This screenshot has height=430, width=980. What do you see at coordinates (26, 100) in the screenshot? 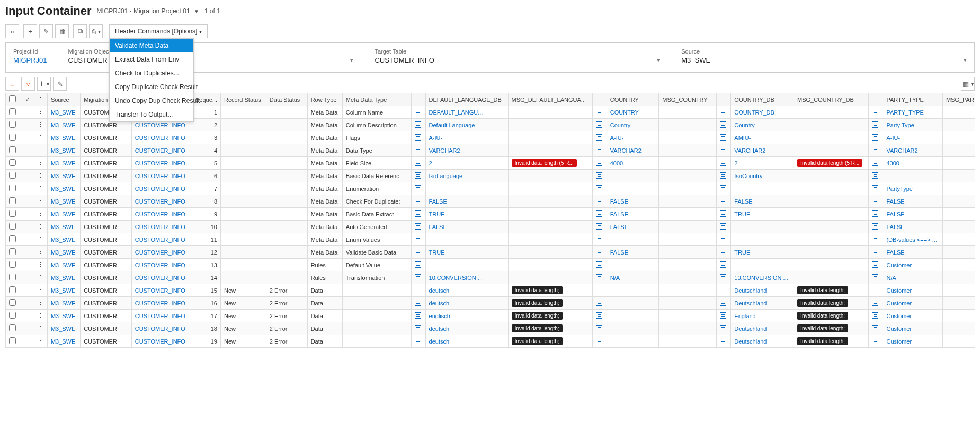
I see `header-expand` at bounding box center [26, 100].